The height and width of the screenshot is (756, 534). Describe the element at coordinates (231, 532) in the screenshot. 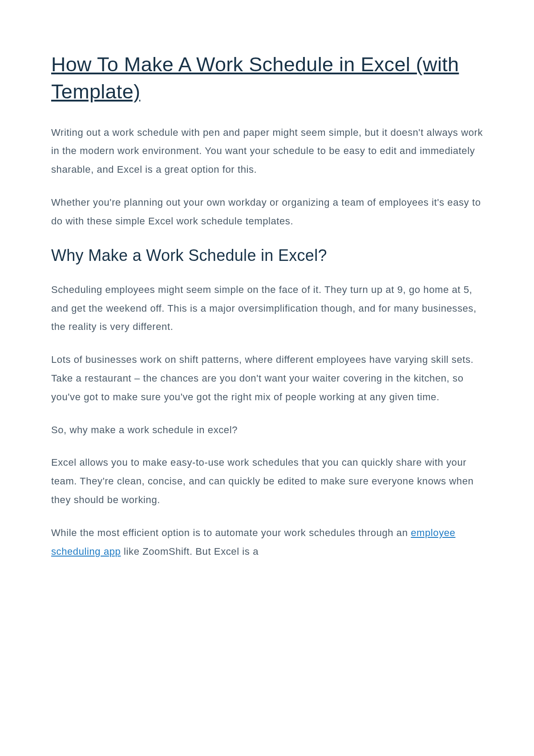

I see `body-paragraph-5-before: While the most efficient option is to au…` at that location.